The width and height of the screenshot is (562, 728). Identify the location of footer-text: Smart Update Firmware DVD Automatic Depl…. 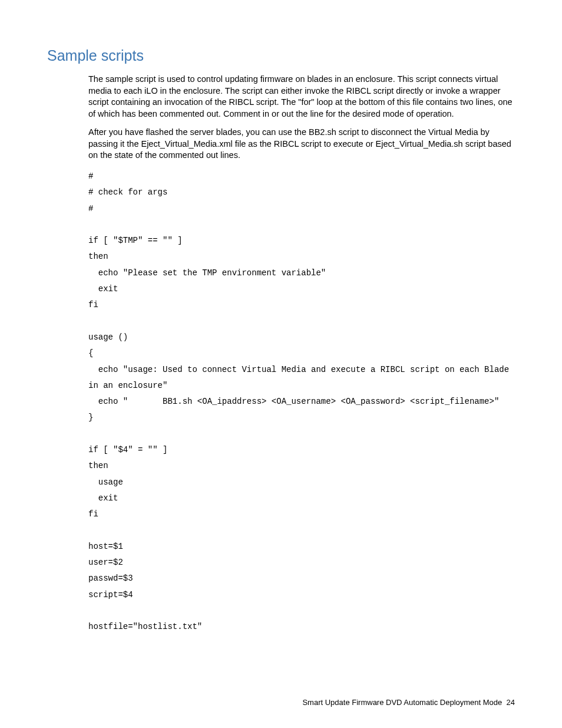
(402, 703).